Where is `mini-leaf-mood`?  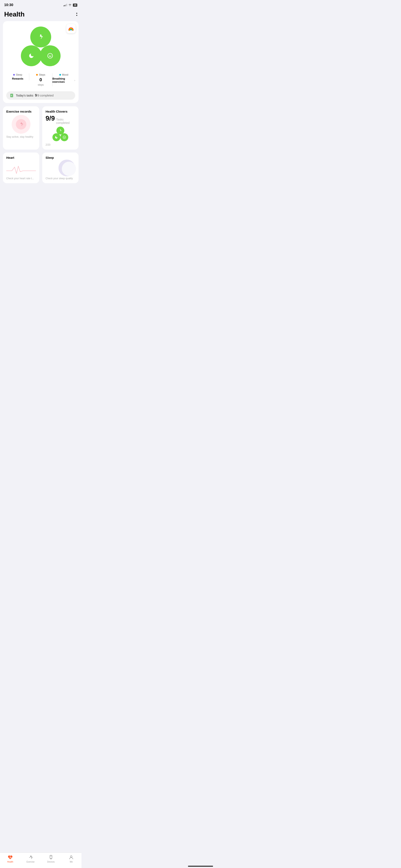
mini-leaf-mood is located at coordinates (64, 137).